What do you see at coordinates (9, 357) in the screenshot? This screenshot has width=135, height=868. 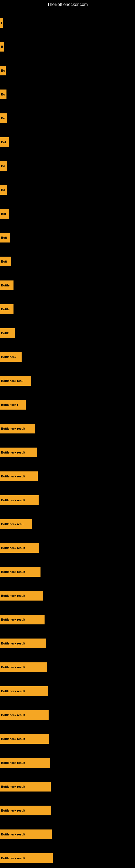 I see `bar-label: Bottleneck` at bounding box center [9, 357].